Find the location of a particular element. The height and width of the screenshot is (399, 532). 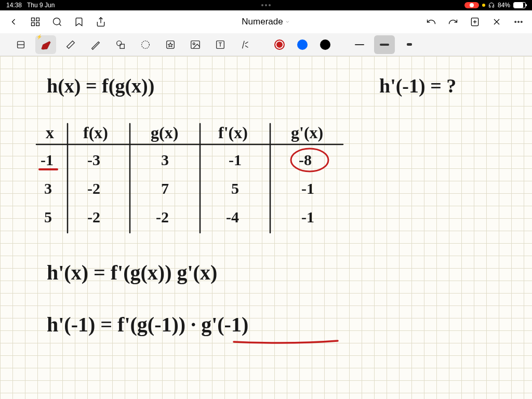

grid-button is located at coordinates (35, 22).